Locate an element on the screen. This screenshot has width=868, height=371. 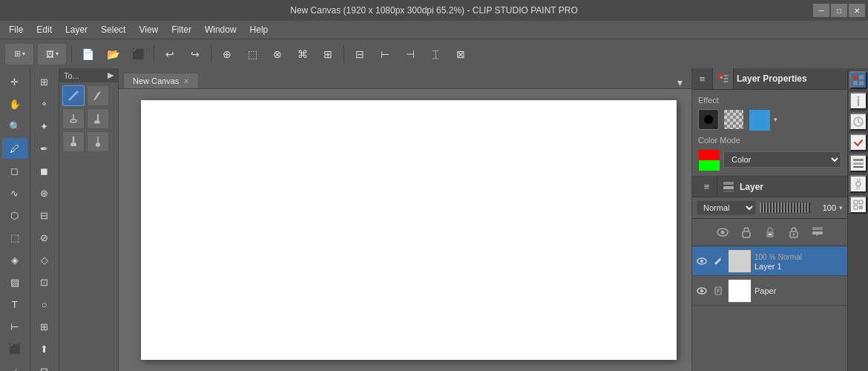
tool-pen: ✒ is located at coordinates (45, 148).